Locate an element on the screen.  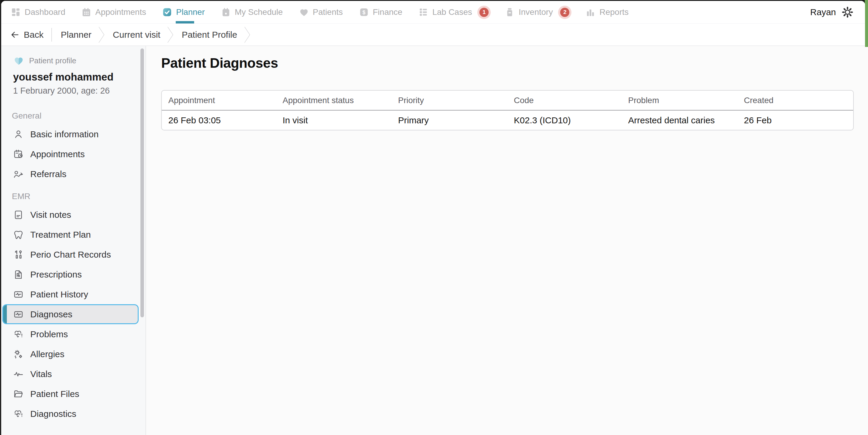
inventory-icon is located at coordinates (510, 12).